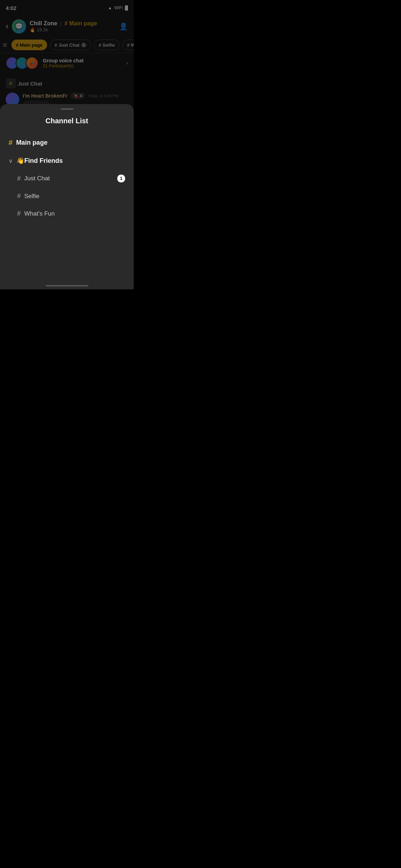 This screenshot has height=868, width=401. I want to click on subchannel-just-chat: # Just Chat 1, so click(67, 179).